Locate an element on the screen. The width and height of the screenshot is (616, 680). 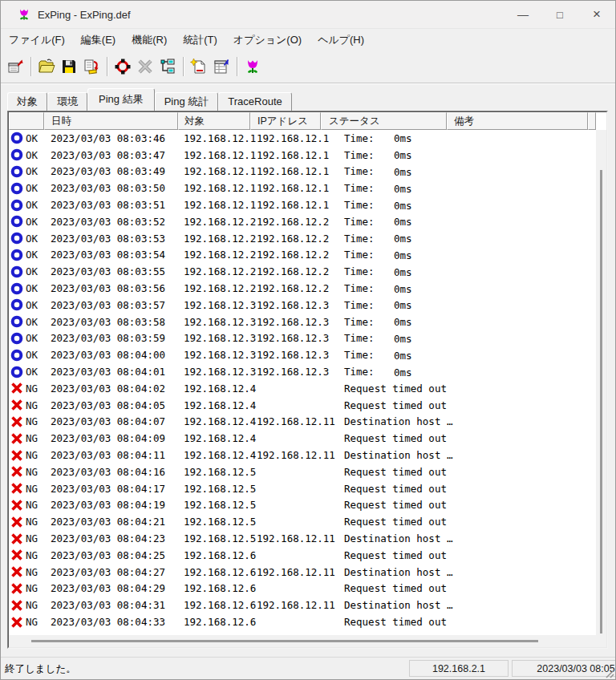
target-cell: 192.168.12.6 is located at coordinates (214, 589).